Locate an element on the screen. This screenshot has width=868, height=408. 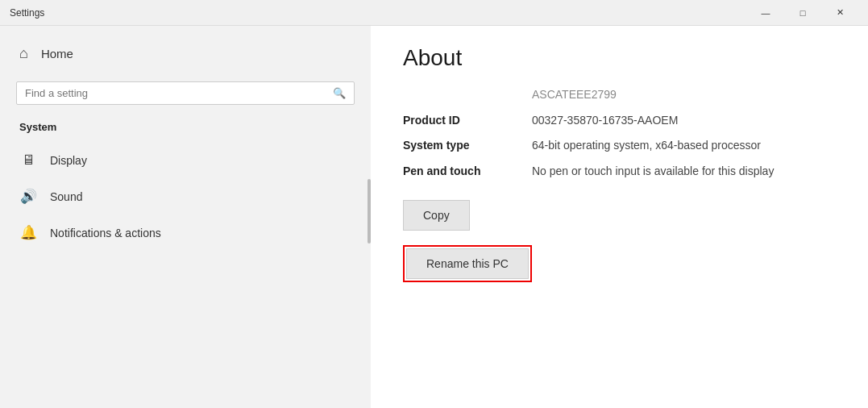
sidebar-notifications-label: Notifications & actions is located at coordinates (106, 233).